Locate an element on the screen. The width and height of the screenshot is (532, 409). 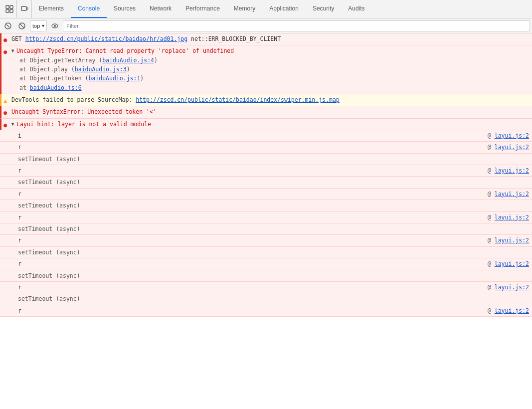
tab-audits: Audits is located at coordinates (356, 9).